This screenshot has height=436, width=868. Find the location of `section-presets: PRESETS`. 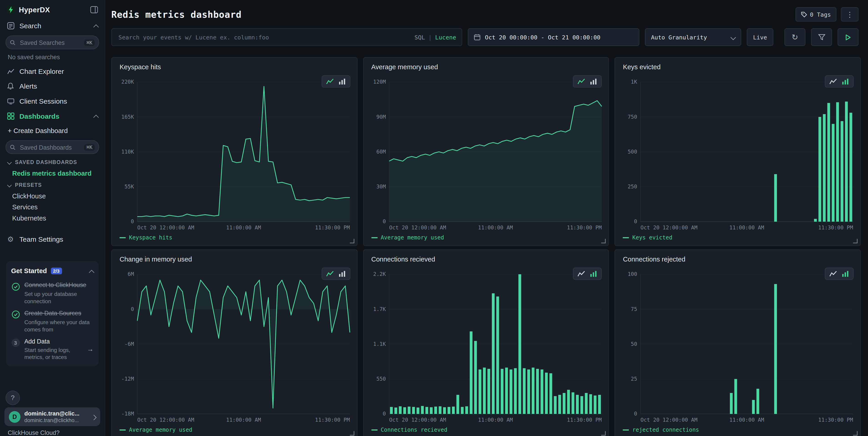

section-presets: PRESETS is located at coordinates (53, 185).